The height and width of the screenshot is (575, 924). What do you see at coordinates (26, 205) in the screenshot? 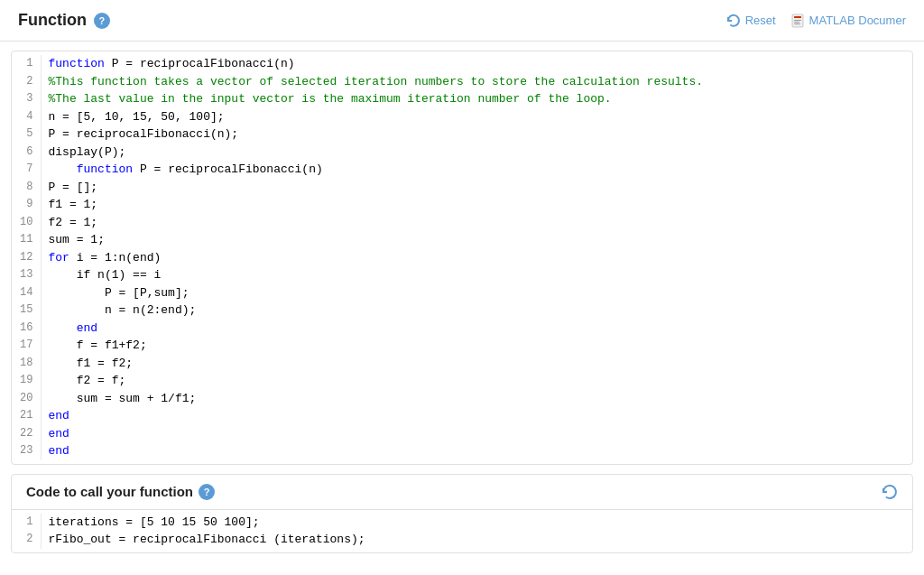
I see `line-number: 9` at bounding box center [26, 205].